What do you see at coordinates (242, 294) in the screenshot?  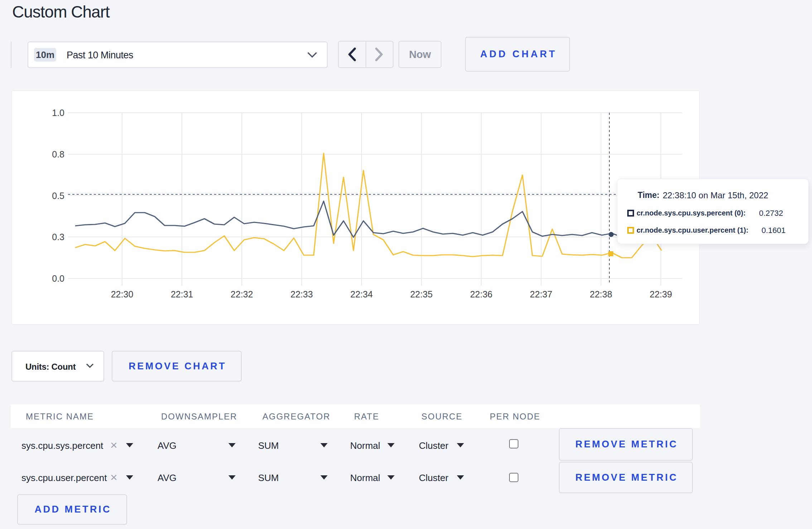 I see `svg-text: 22:32` at bounding box center [242, 294].